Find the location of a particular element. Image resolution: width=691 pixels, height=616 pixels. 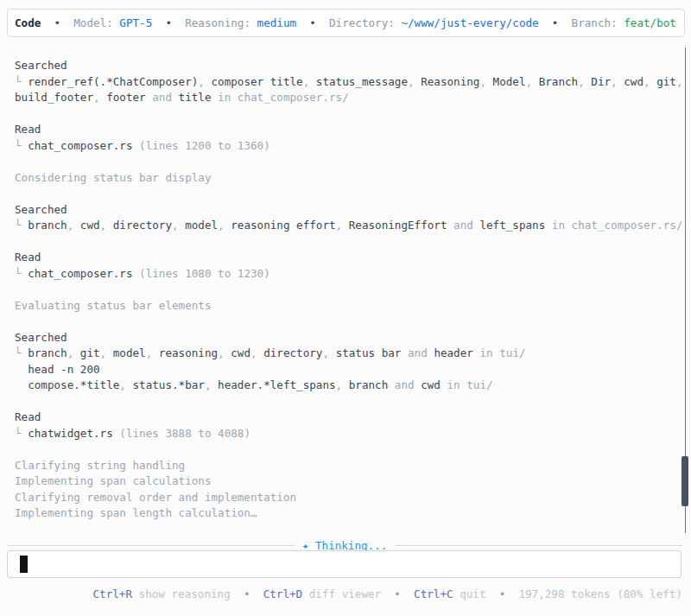

text-segment: reasoning is located at coordinates (188, 352).